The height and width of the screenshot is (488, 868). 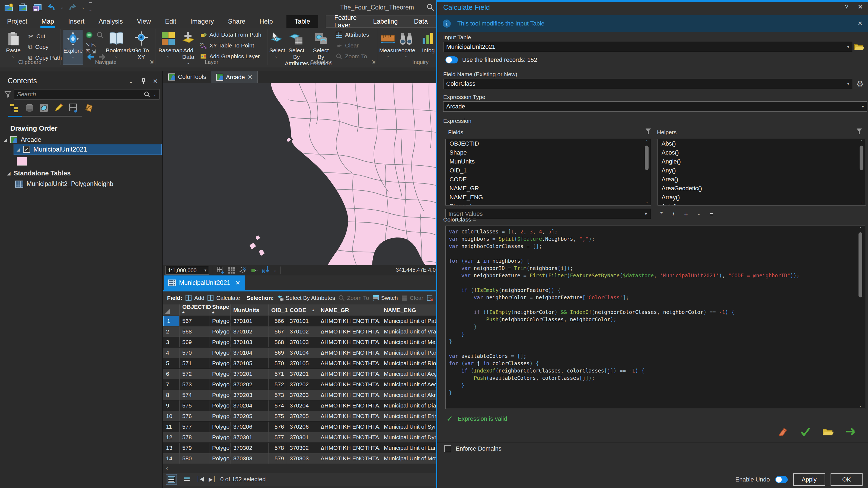 What do you see at coordinates (17, 22) in the screenshot?
I see `ribbon-tab-project: Project` at bounding box center [17, 22].